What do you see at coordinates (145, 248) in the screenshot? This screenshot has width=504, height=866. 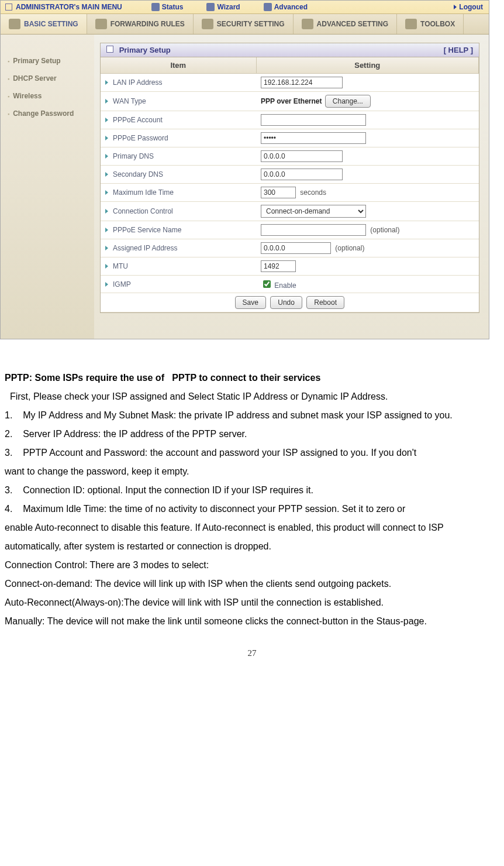 I see `label-assigned-ip: Assigned IP Address` at bounding box center [145, 248].